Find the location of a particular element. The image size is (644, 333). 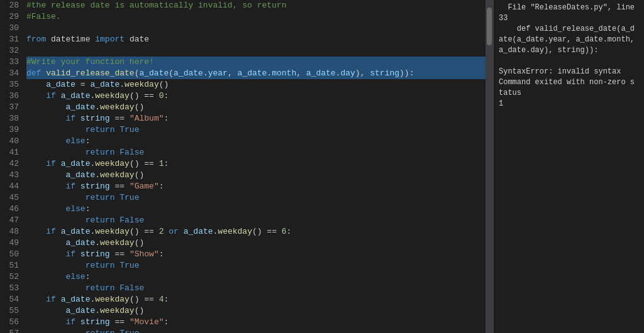

code-line: from datetime import date is located at coordinates (256, 40).